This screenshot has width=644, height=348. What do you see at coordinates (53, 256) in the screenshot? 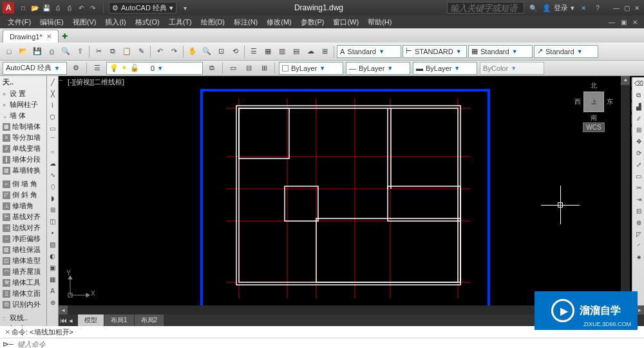
I see `gradient-icon: ◐` at bounding box center [53, 256].